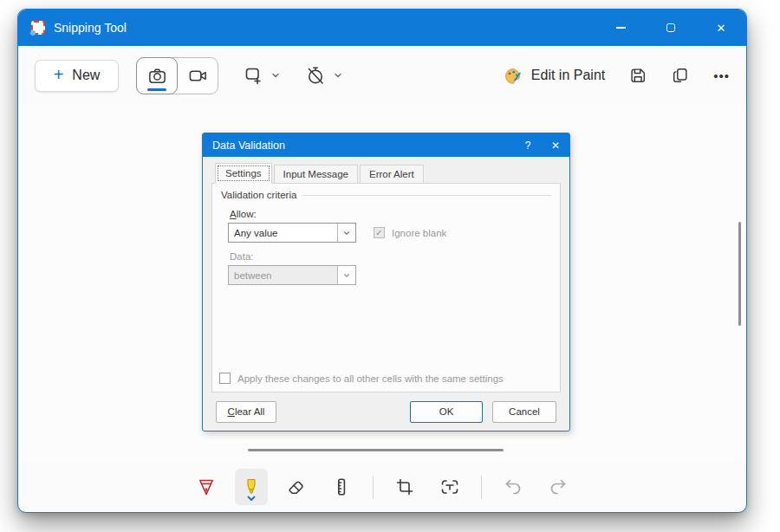  What do you see at coordinates (419, 233) in the screenshot?
I see `ignore-blank-label: Ignore blank` at bounding box center [419, 233].